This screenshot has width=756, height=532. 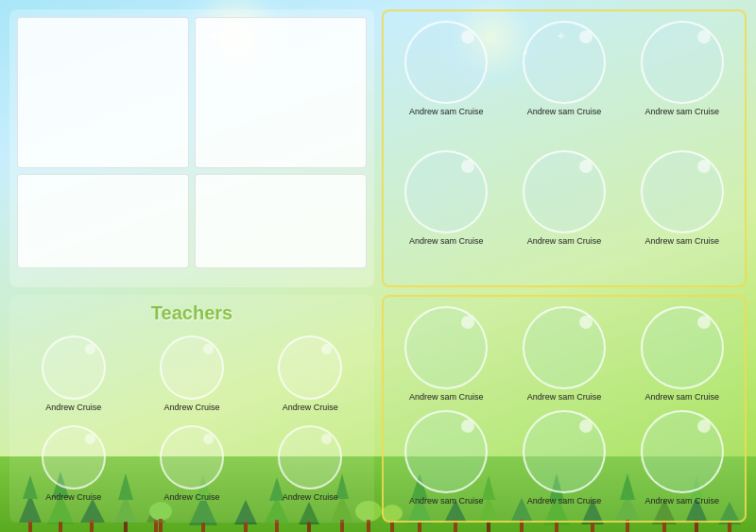 I want to click on teachers-title-container: Teachers, so click(x=192, y=314).